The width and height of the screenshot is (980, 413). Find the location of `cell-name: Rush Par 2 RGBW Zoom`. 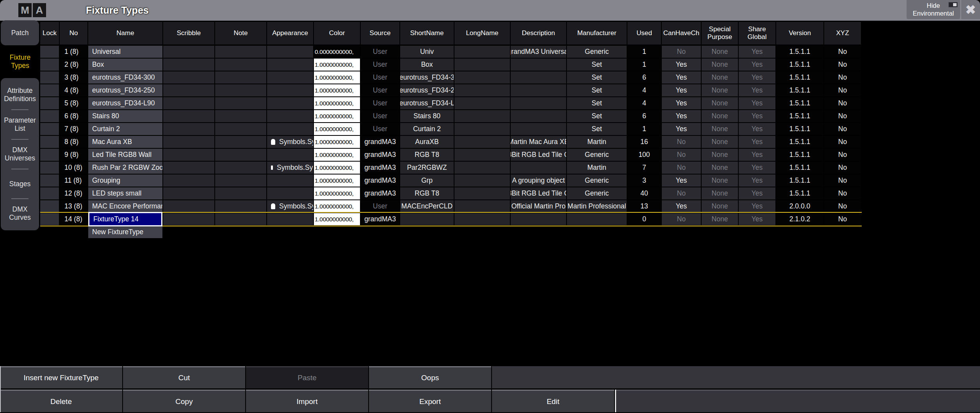

cell-name: Rush Par 2 RGBW Zoom is located at coordinates (125, 168).